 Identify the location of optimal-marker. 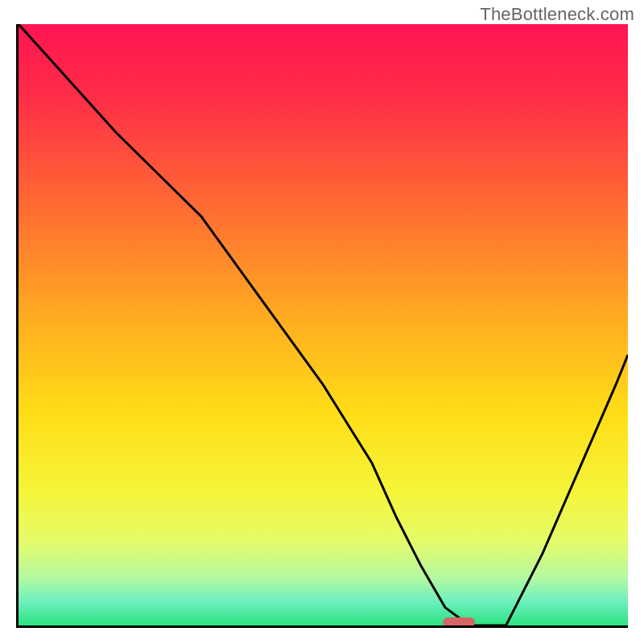
(459, 622).